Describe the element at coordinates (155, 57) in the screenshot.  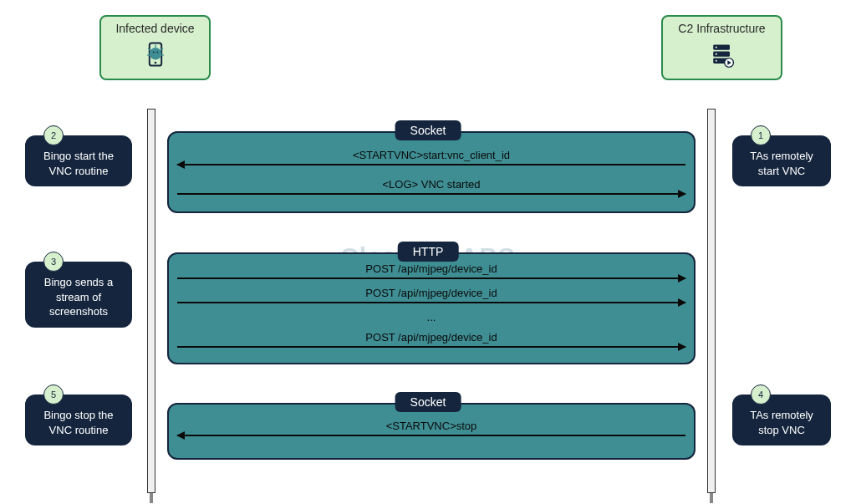
I see `mobile-malware-icon` at that location.